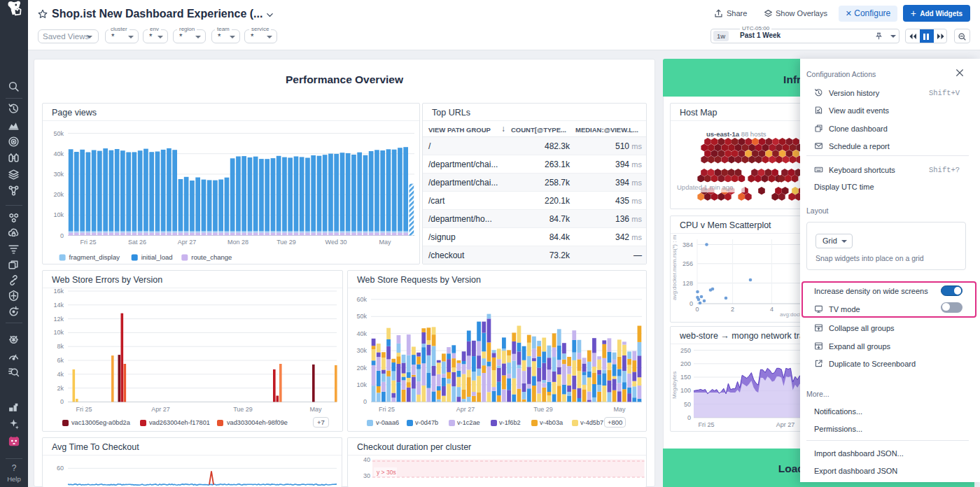 This screenshot has width=980, height=487. What do you see at coordinates (238, 242) in the screenshot?
I see `svg-text: Mon 28` at bounding box center [238, 242].